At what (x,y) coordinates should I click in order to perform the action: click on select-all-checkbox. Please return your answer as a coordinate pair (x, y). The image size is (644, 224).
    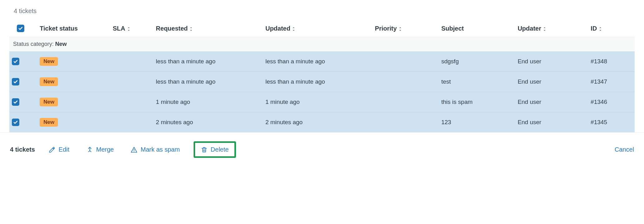
    Looking at the image, I should click on (21, 28).